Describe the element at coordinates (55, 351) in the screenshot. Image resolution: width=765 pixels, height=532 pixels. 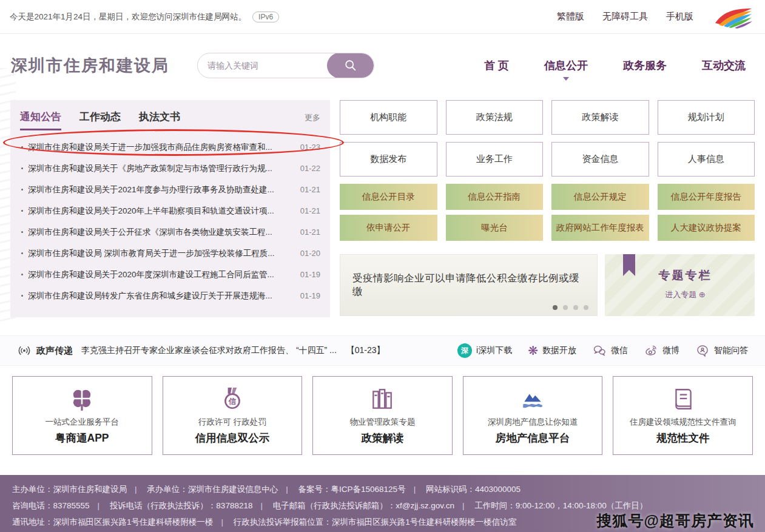
I see `ticker-label: 政声传递` at that location.